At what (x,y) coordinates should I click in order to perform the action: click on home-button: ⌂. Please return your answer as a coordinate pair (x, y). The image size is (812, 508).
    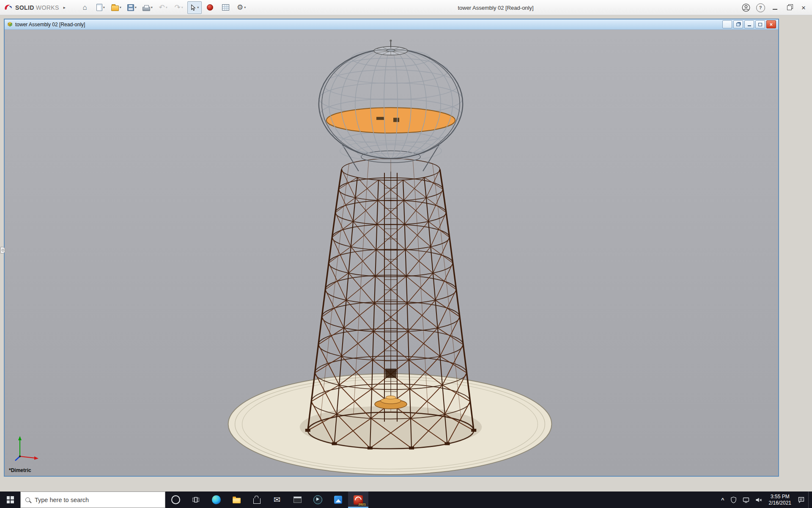
    Looking at the image, I should click on (85, 8).